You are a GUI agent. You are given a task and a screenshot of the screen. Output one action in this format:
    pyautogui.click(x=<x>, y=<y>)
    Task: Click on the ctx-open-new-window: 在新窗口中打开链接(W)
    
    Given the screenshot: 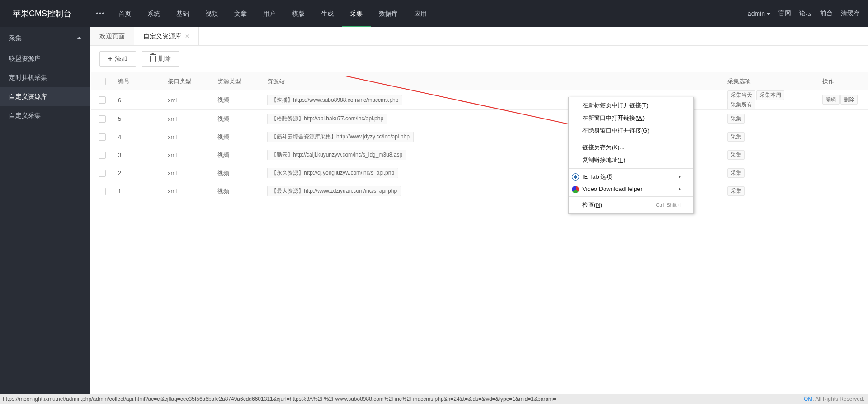 What is the action you would take?
    pyautogui.click(x=631, y=118)
    